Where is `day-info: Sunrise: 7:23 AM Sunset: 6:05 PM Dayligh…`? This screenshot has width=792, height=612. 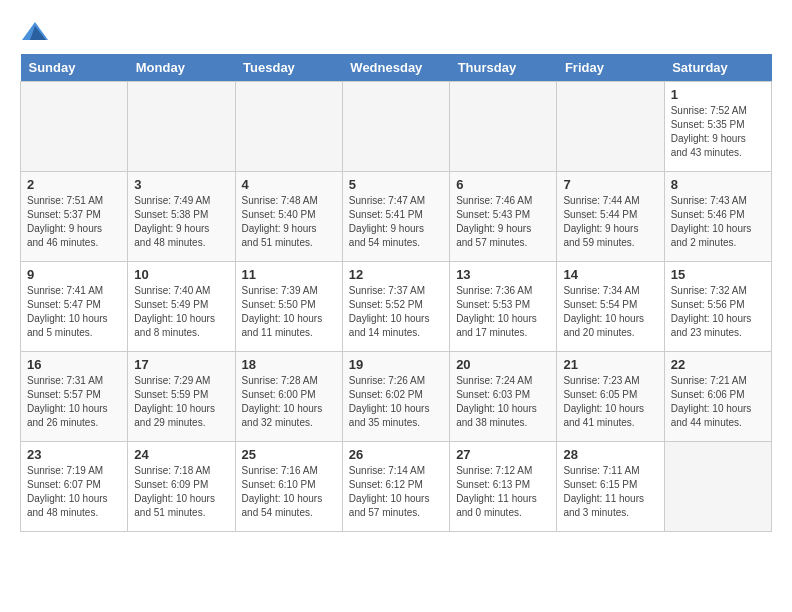
day-info: Sunrise: 7:23 AM Sunset: 6:05 PM Dayligh… is located at coordinates (610, 402).